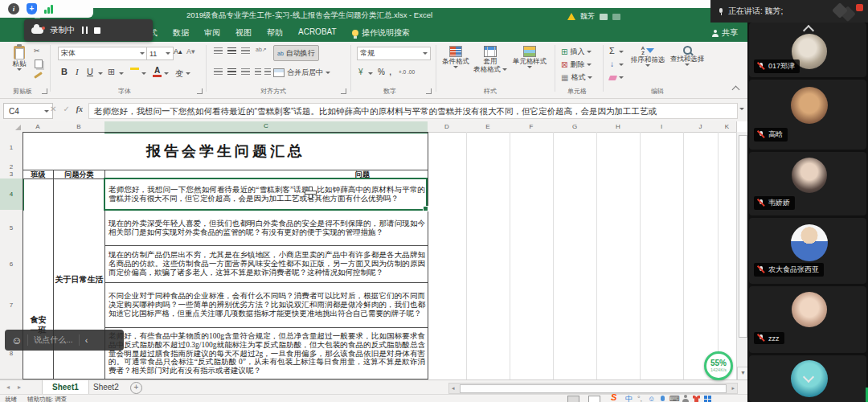 The image size is (868, 402). What do you see at coordinates (808, 320) in the screenshot?
I see `participant-tile: zzz` at bounding box center [808, 320].